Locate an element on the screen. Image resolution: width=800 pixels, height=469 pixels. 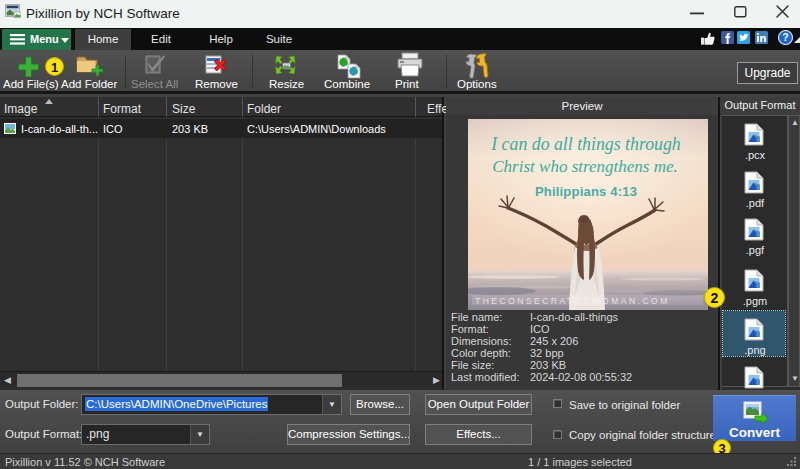
svg-text: Christ who strengthens me. is located at coordinates (584, 166).